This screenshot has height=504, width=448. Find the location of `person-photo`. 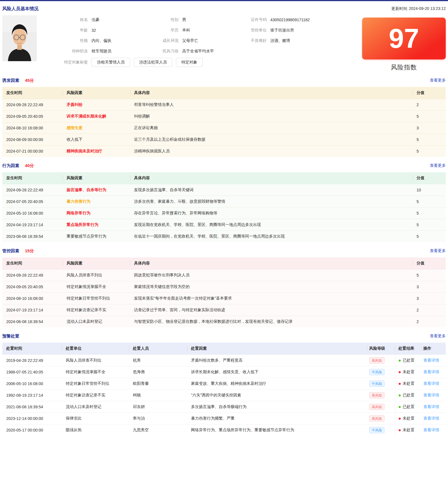

person-photo is located at coordinates (20, 38).